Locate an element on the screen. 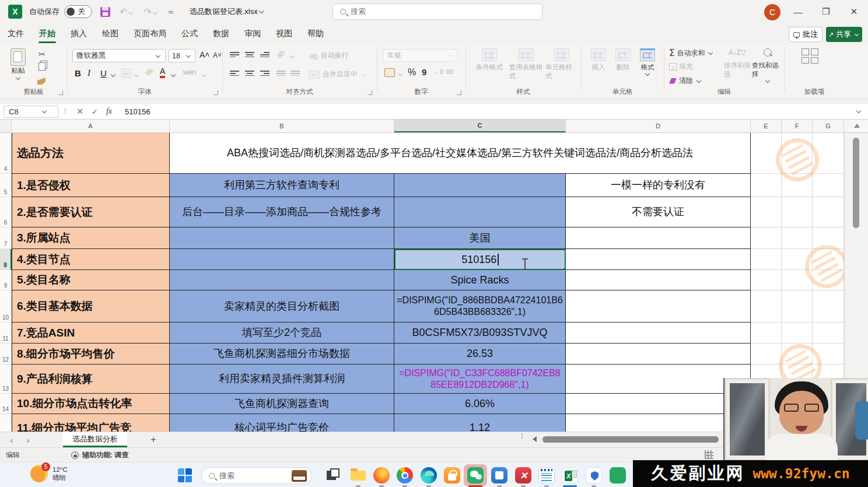  sort-filter-button: A↓Z▽ 排序和筛选 is located at coordinates (737, 64).